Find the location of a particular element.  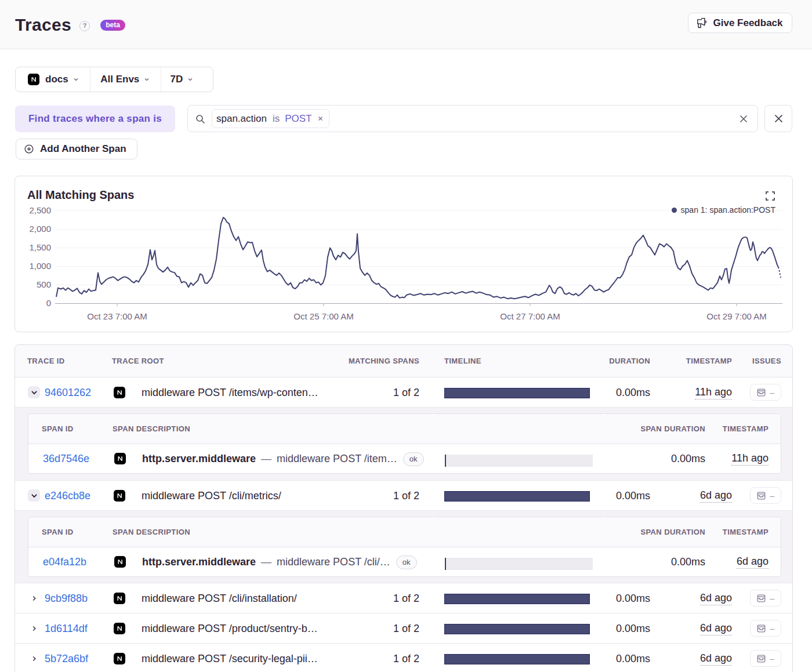

svg-text: 1,000 is located at coordinates (40, 266).